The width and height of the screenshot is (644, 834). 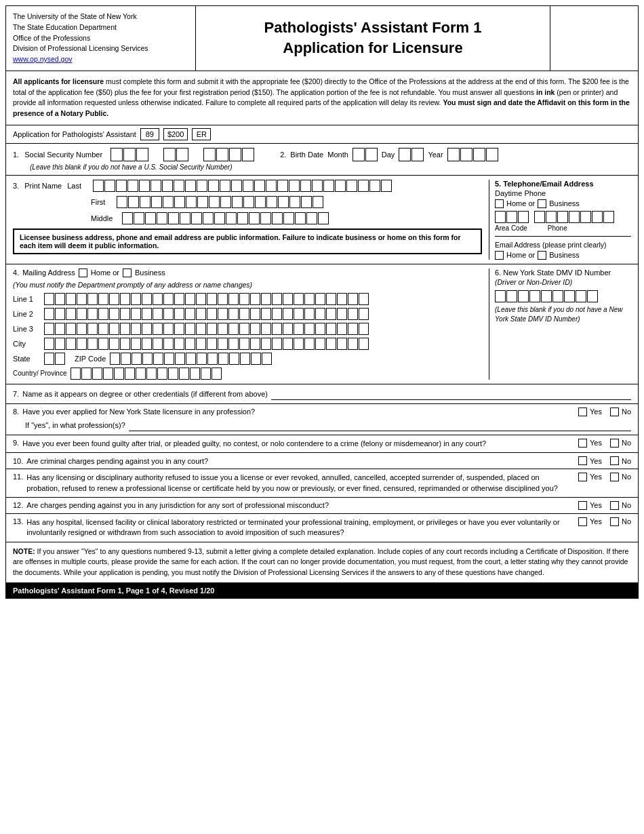 I want to click on s11-yes-checkbox, so click(x=583, y=477).